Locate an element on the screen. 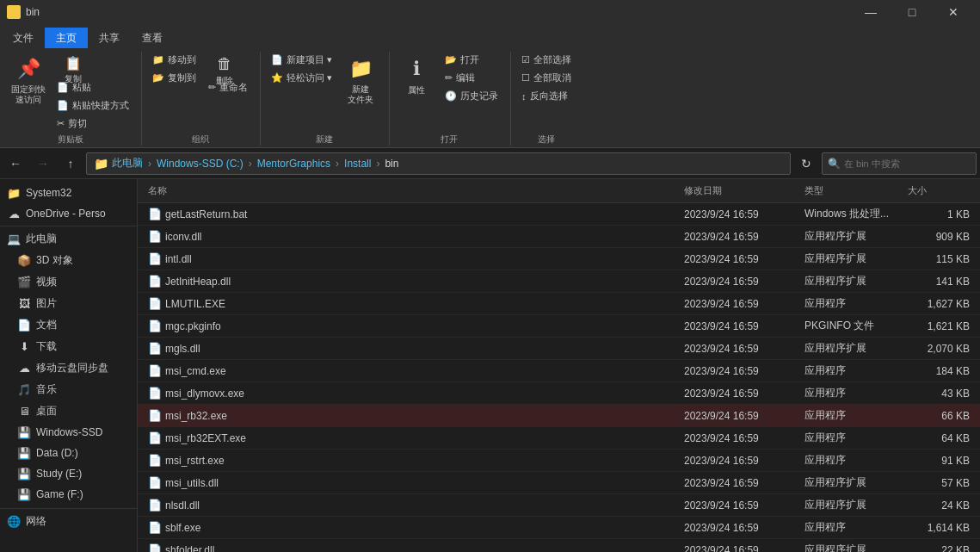 This screenshot has width=980, height=552. cut-button: ✂ 剪切 is located at coordinates (93, 124).